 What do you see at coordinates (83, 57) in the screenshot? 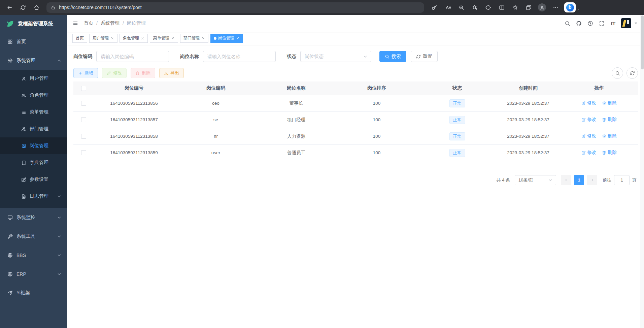
I see `post-code-label: 岗位编码` at bounding box center [83, 57].